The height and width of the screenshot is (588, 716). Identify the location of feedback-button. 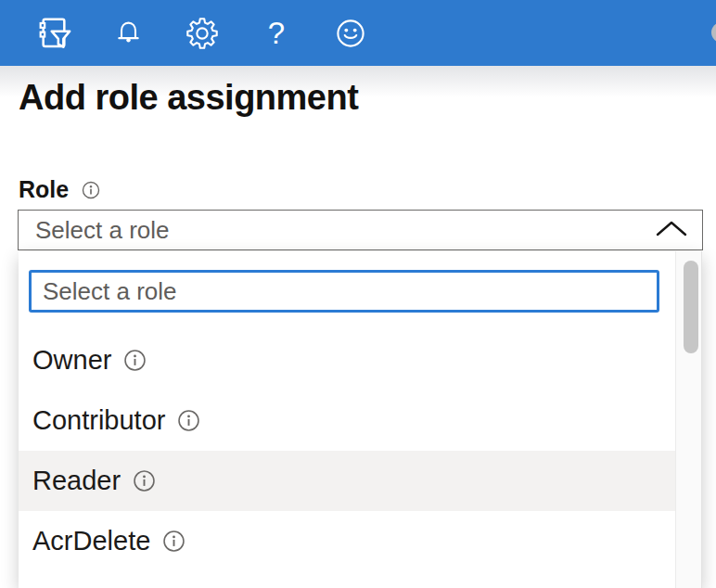
(351, 33).